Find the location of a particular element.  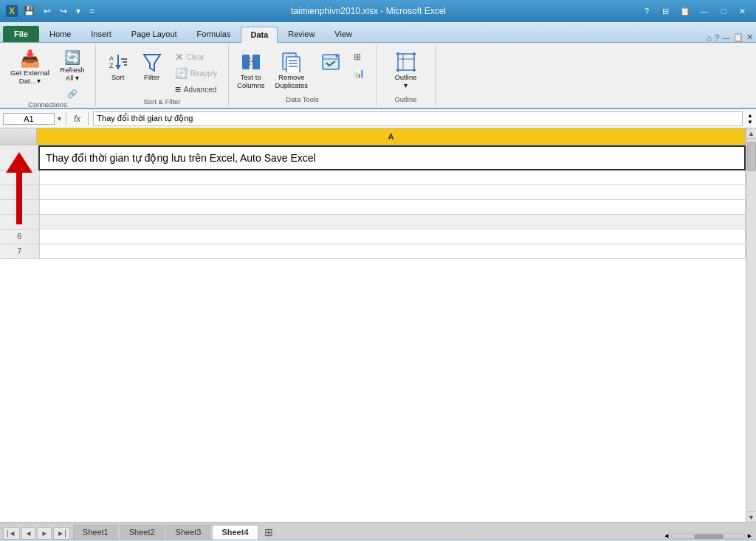

cell-a5 is located at coordinates (392, 221).